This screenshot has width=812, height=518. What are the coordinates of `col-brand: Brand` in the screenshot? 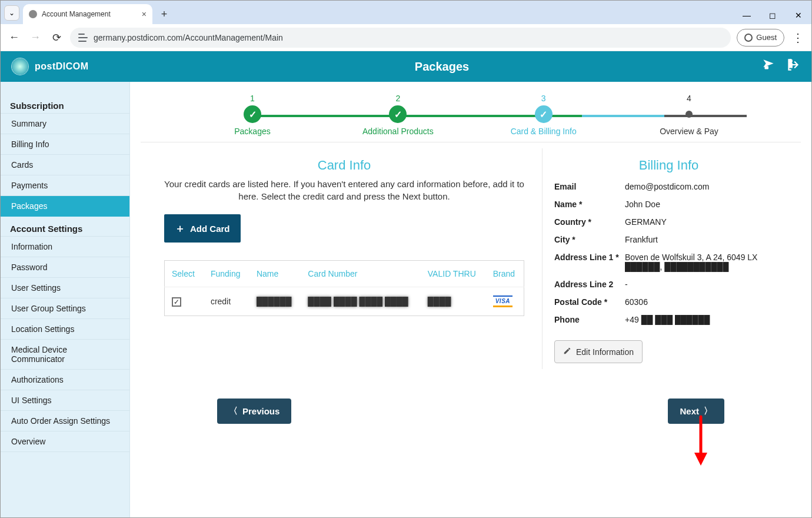 It's located at (505, 274).